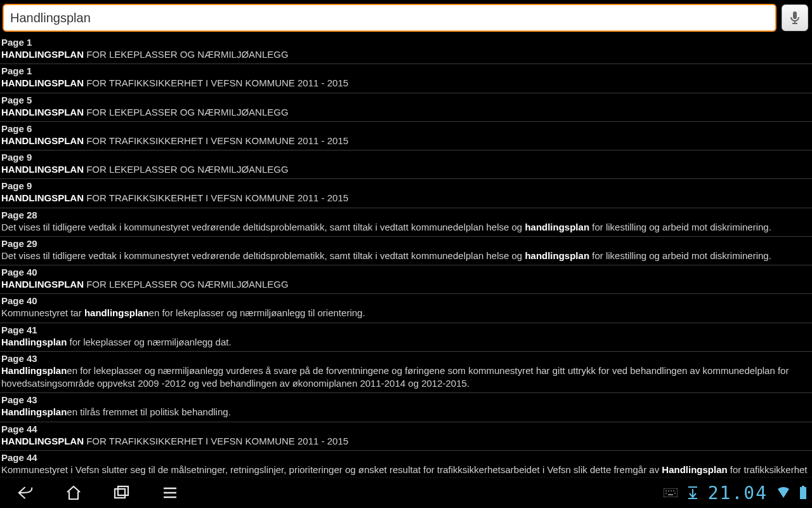 Image resolution: width=812 pixels, height=508 pixels. What do you see at coordinates (25, 493) in the screenshot?
I see `back-button` at bounding box center [25, 493].